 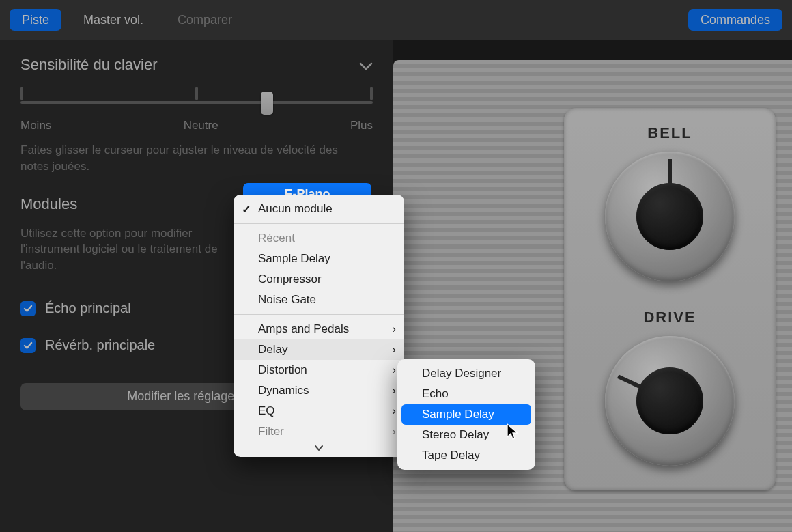 I want to click on menu-item-category: Filter›, so click(x=319, y=432).